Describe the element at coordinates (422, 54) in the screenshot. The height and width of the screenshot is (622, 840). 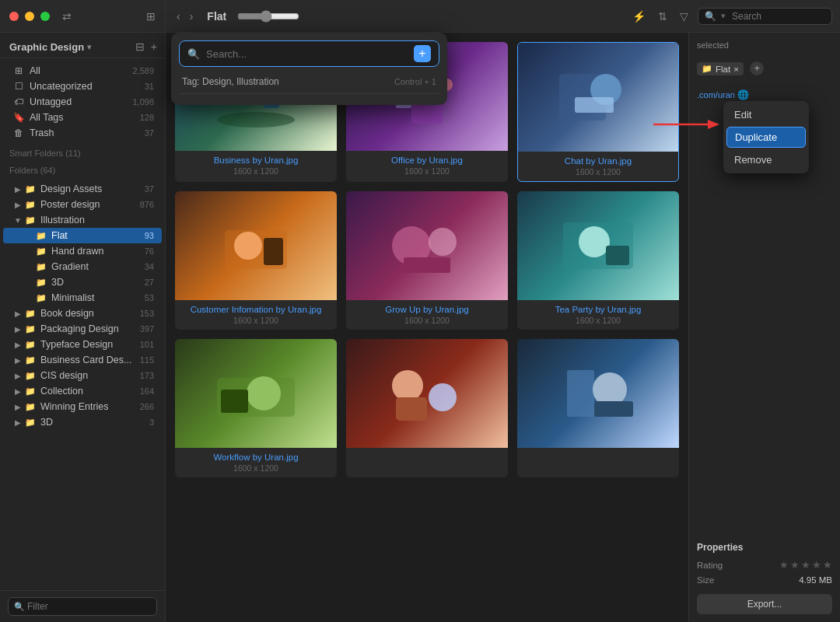
I see `tag-add-button: +` at that location.